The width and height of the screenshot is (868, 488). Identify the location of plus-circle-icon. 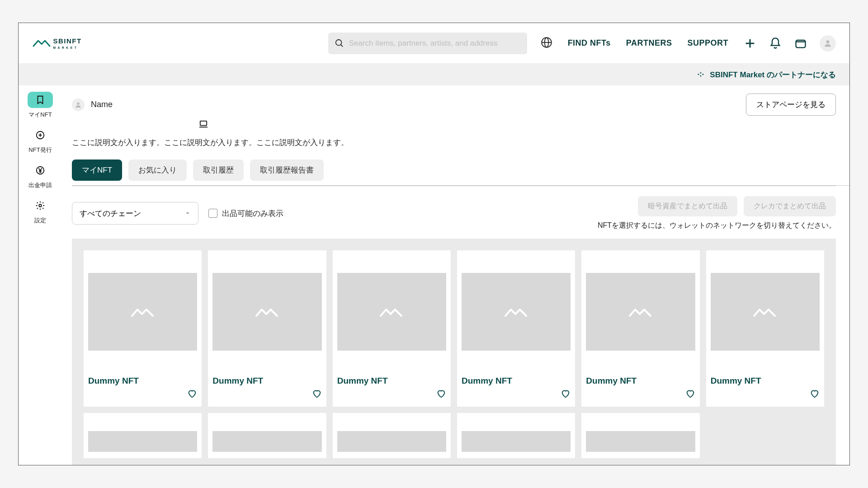
(40, 135).